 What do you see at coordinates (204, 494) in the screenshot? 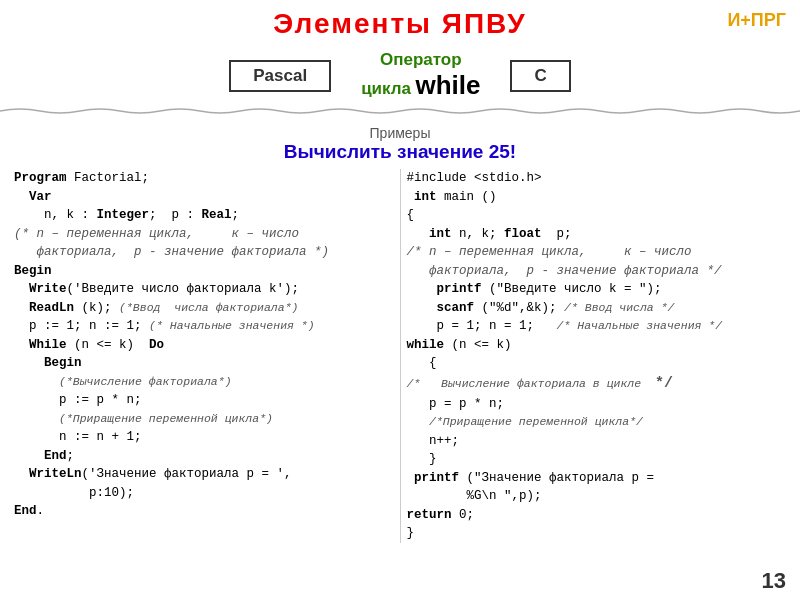
I see `list-item: p:10);` at bounding box center [204, 494].